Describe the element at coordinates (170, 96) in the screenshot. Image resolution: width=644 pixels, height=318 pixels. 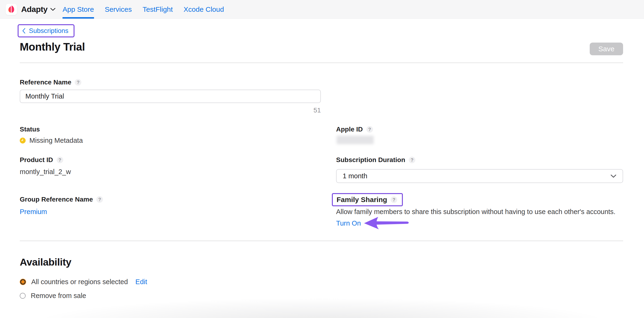
I see `reference-name-input` at that location.